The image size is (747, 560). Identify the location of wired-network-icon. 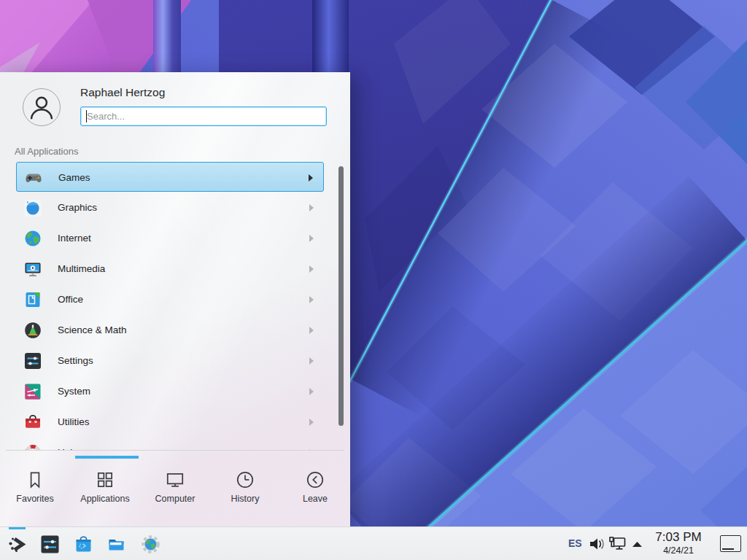
(618, 544).